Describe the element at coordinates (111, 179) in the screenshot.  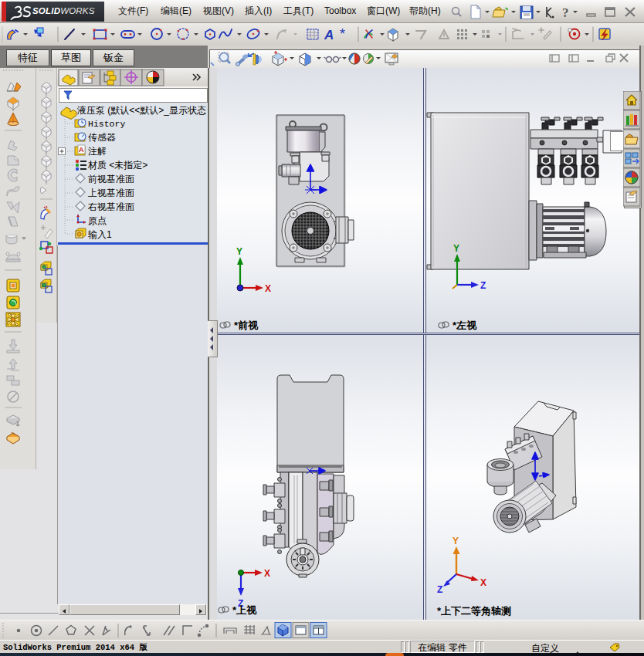
I see `svg-text: 前视基准面` at that location.